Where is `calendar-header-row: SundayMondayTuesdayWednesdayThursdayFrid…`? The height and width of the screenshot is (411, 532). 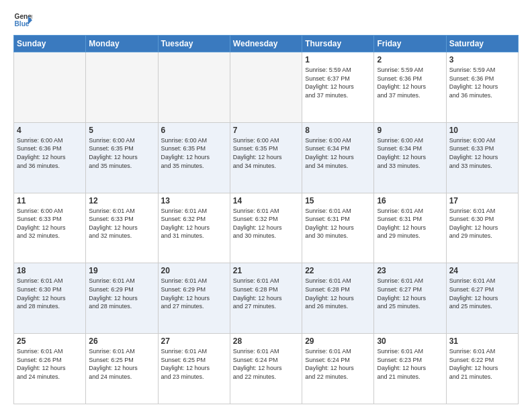 calendar-header-row: SundayMondayTuesdayWednesdayThursdayFrid… is located at coordinates (266, 44).